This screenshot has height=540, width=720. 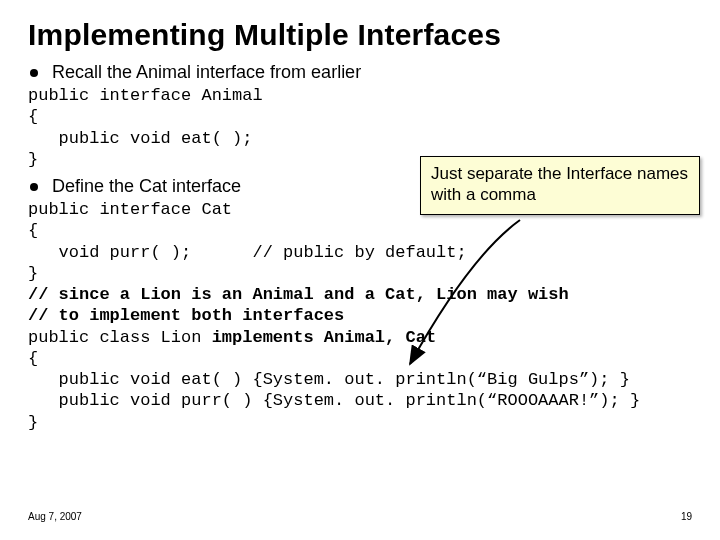 What do you see at coordinates (334, 400) in the screenshot?
I see `code-line: public void purr( ) {System. out. printl…` at bounding box center [334, 400].